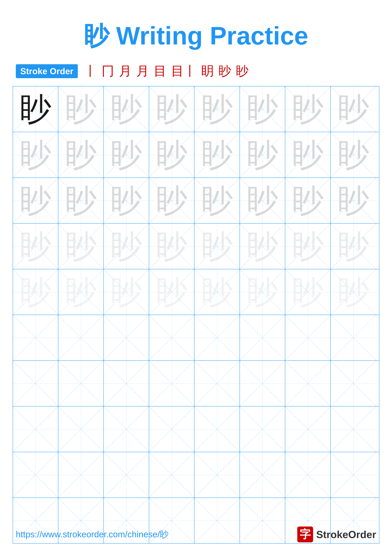  Describe the element at coordinates (160, 71) in the screenshot. I see `stroke-step-5: 目` at that location.